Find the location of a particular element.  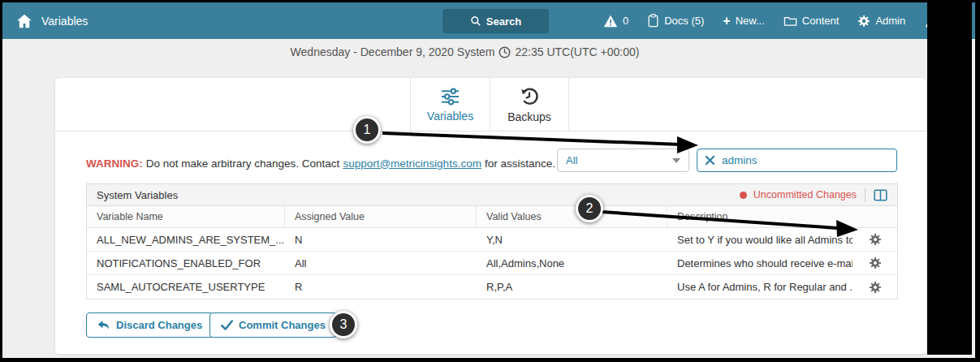

tab-backups: Backups is located at coordinates (529, 105).